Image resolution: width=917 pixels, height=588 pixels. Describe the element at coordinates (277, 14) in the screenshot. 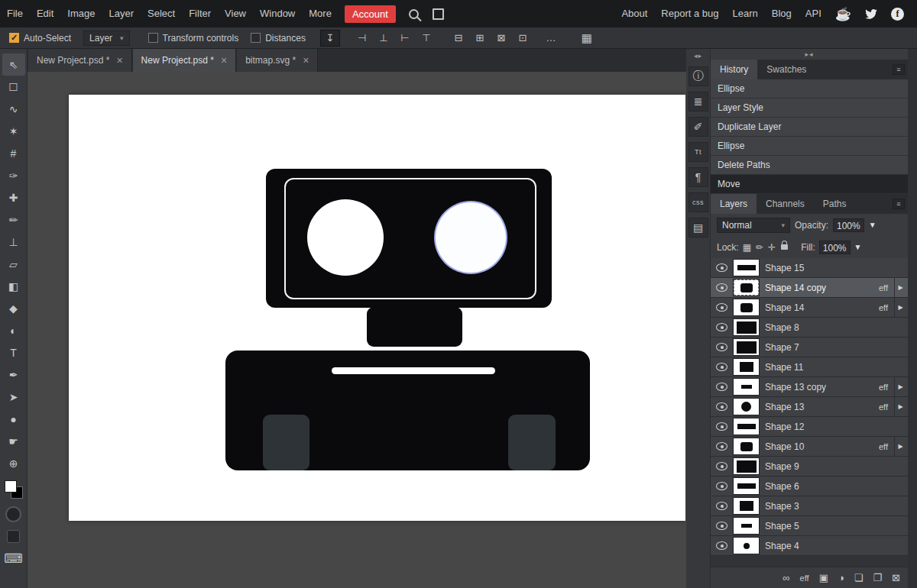

I see `menu-window: Window` at that location.